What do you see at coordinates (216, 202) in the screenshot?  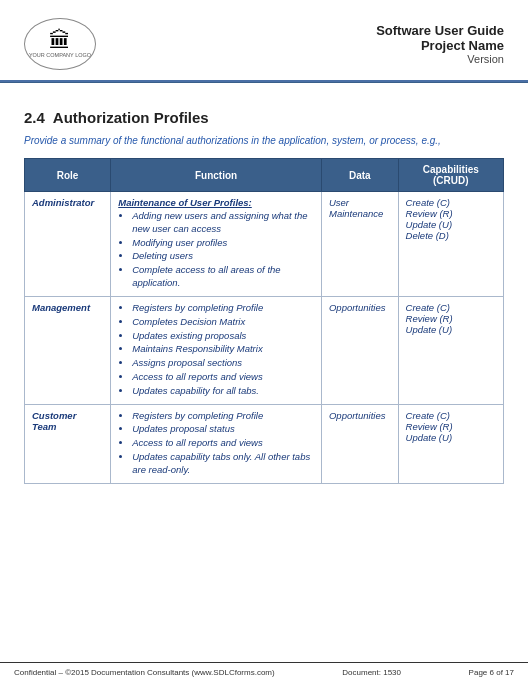 I see `function-header: Maintenance of User Profiles:` at bounding box center [216, 202].